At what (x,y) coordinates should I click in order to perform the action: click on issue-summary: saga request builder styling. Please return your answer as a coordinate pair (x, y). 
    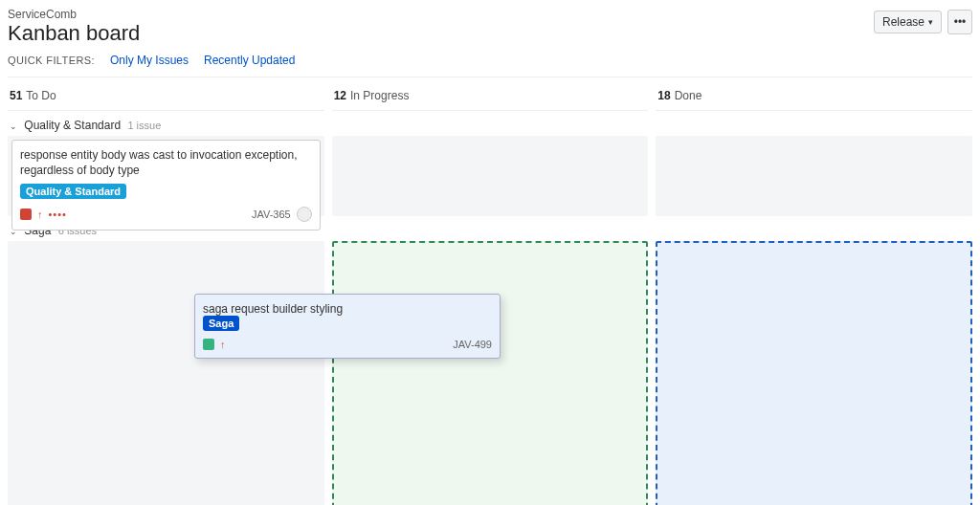
    Looking at the image, I should click on (347, 309).